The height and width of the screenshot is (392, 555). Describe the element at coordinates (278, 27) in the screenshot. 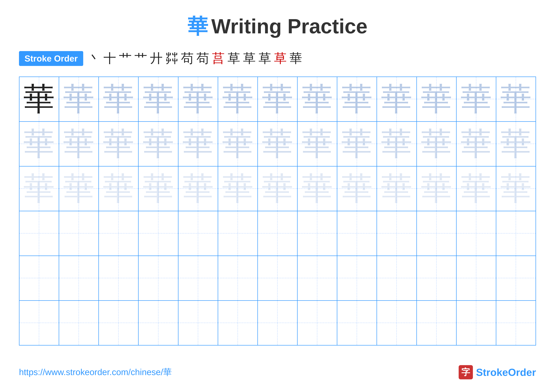

I see `page-title: 華Writing Practice` at that location.